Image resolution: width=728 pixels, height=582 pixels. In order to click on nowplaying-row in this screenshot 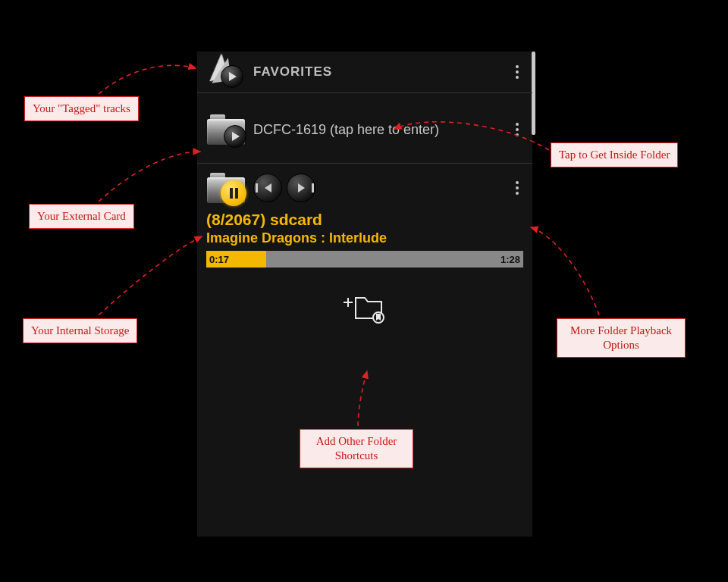, I will do `click(365, 185)`.